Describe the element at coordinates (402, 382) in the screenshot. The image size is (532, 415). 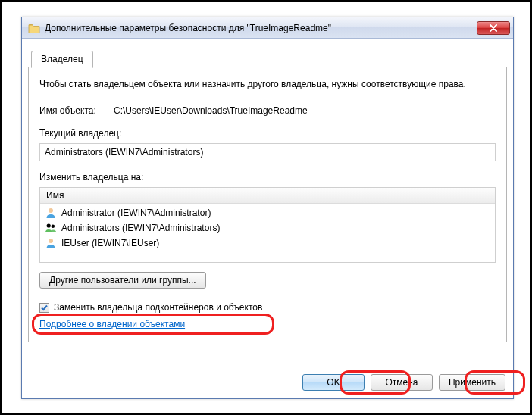
I see `cancel-button: Отмена` at that location.